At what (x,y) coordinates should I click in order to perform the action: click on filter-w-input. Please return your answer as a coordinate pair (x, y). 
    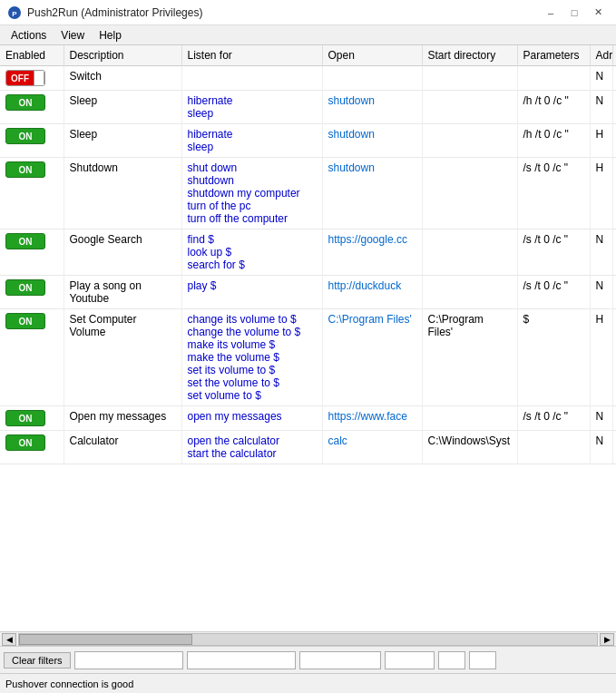
    Looking at the image, I should click on (483, 660).